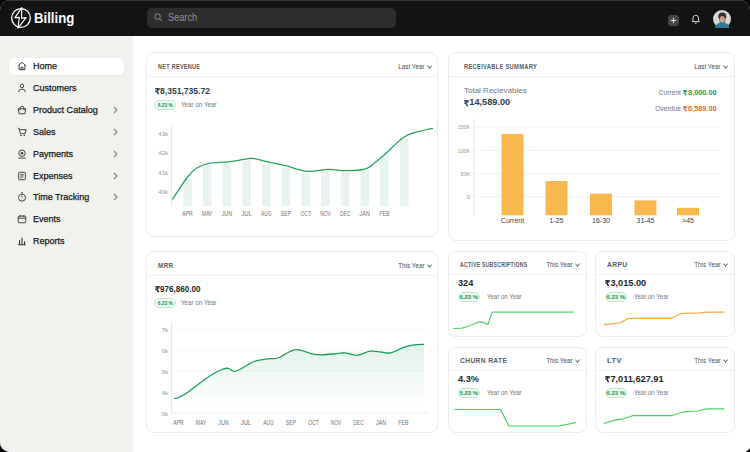 This screenshot has width=750, height=452. What do you see at coordinates (468, 197) in the screenshot?
I see `svg-text: 0` at bounding box center [468, 197].